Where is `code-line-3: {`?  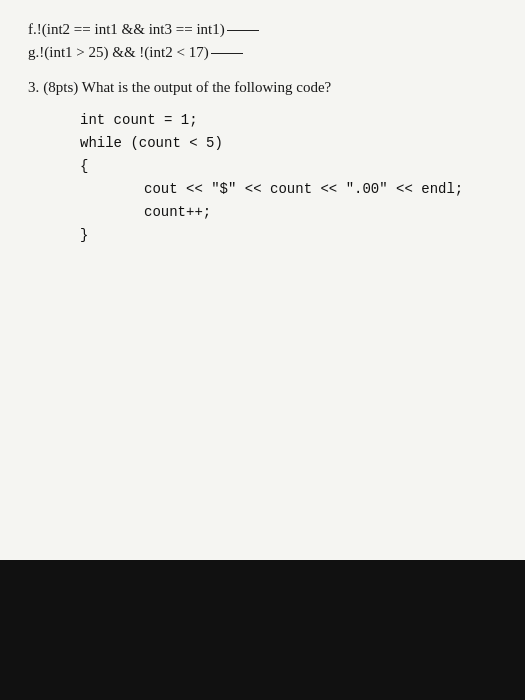
code-line-3: { is located at coordinates (288, 166).